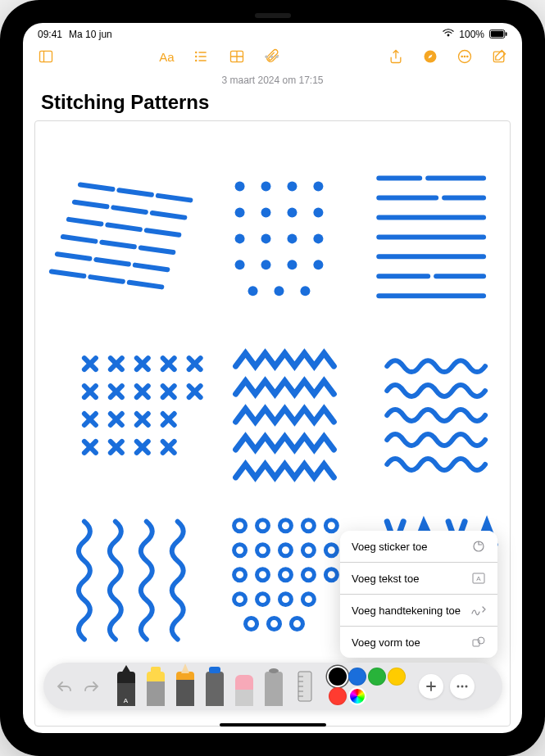 This screenshot has height=756, width=545. Describe the element at coordinates (274, 686) in the screenshot. I see `lasso-tool` at that location.